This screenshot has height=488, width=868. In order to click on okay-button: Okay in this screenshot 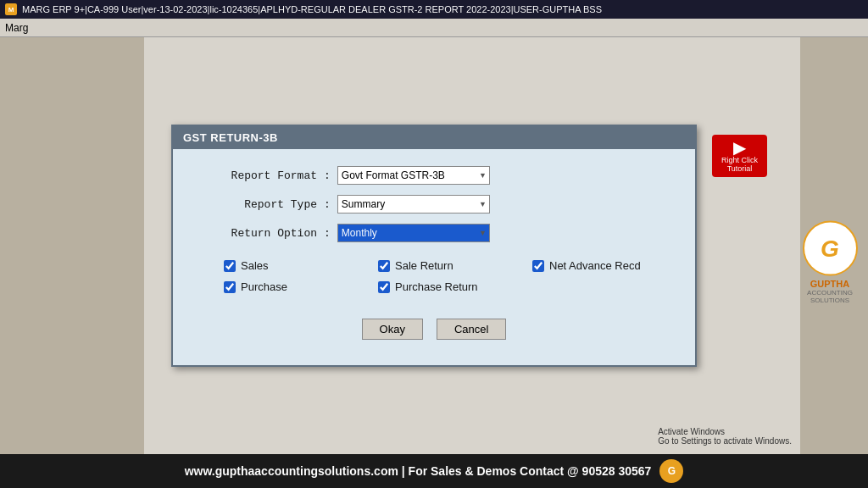, I will do `click(392, 329)`.